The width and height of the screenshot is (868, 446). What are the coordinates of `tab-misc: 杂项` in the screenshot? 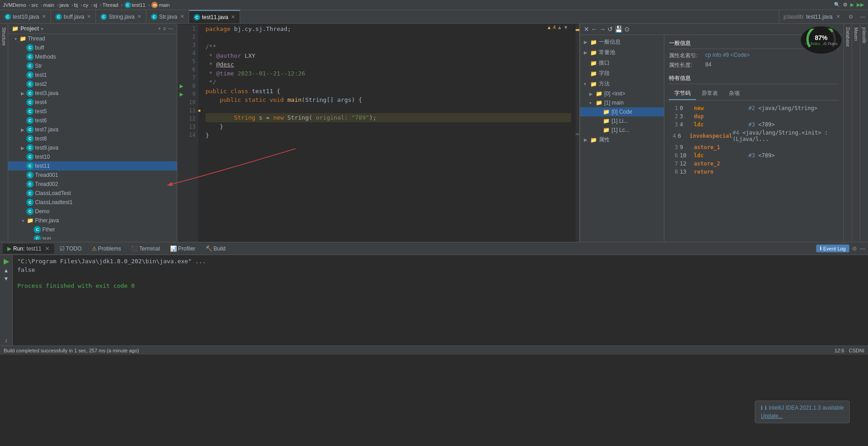 It's located at (734, 94).